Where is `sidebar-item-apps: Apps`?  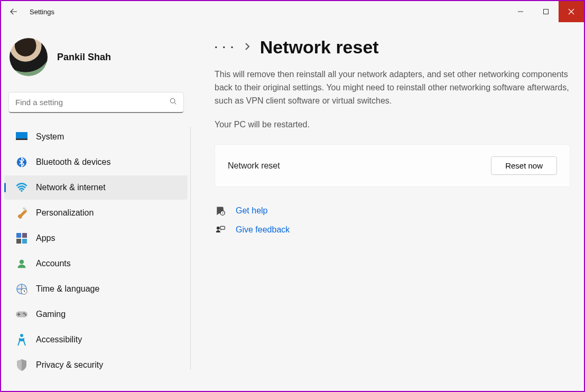 sidebar-item-apps: Apps is located at coordinates (96, 238).